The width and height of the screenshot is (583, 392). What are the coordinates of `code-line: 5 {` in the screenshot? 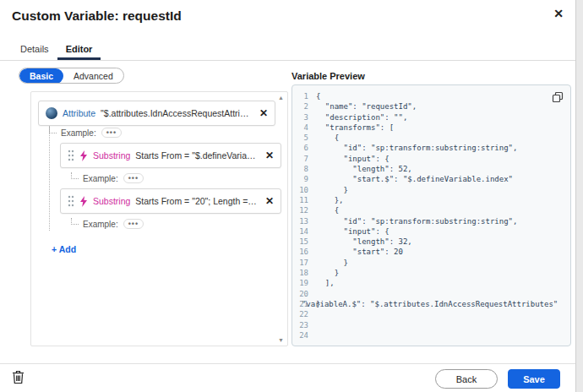 It's located at (431, 138).